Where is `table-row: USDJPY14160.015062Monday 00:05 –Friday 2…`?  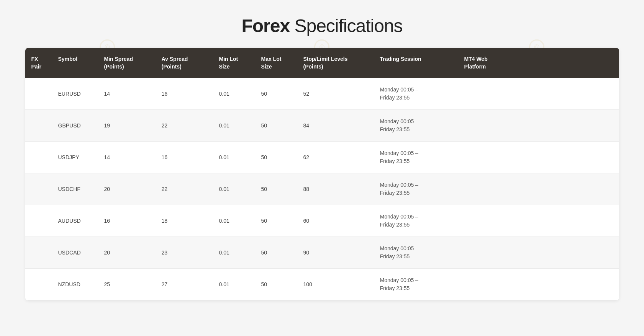 table-row: USDJPY14160.015062Monday 00:05 –Friday 2… is located at coordinates (322, 158).